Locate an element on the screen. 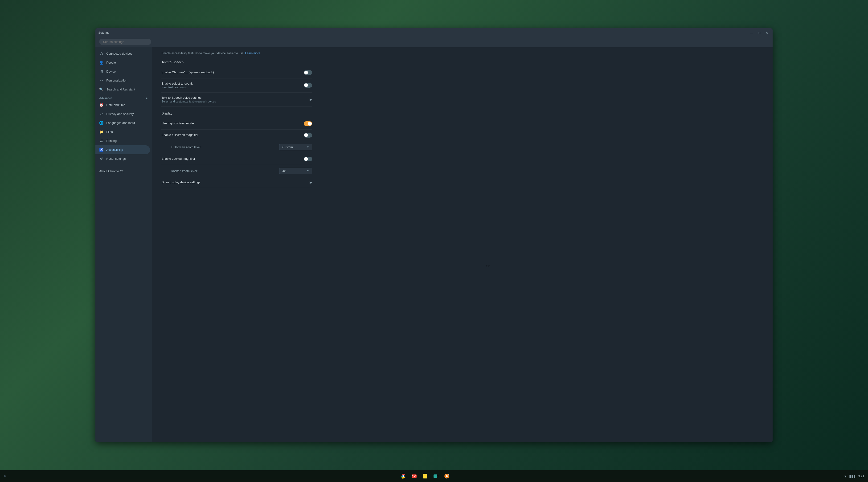 The height and width of the screenshot is (482, 868). chromevox-control is located at coordinates (308, 72).